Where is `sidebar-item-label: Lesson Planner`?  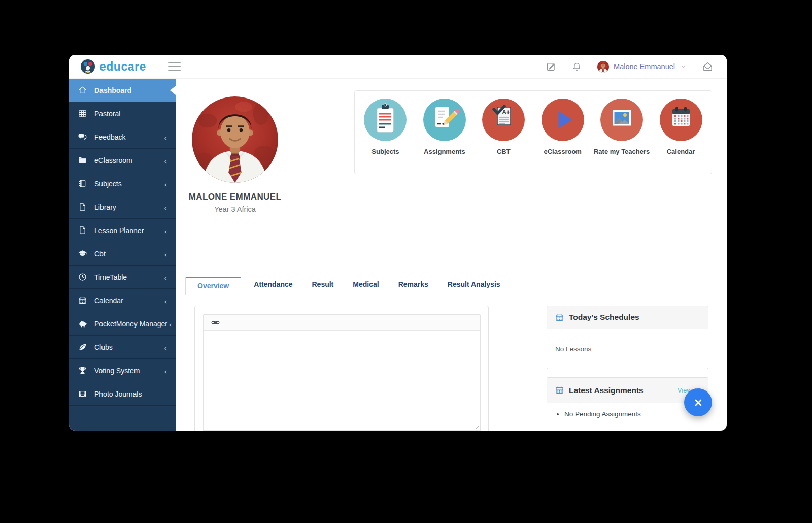 sidebar-item-label: Lesson Planner is located at coordinates (129, 231).